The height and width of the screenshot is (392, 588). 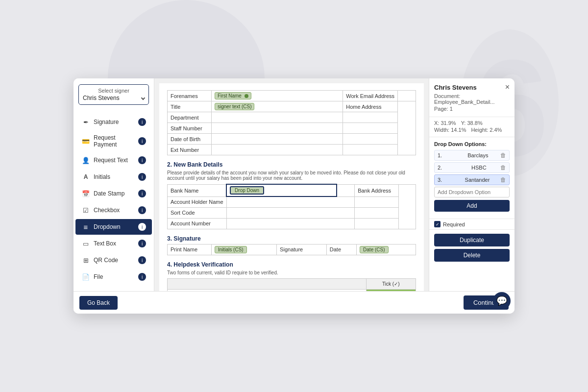 What do you see at coordinates (246, 96) in the screenshot?
I see `signer-dot` at bounding box center [246, 96].